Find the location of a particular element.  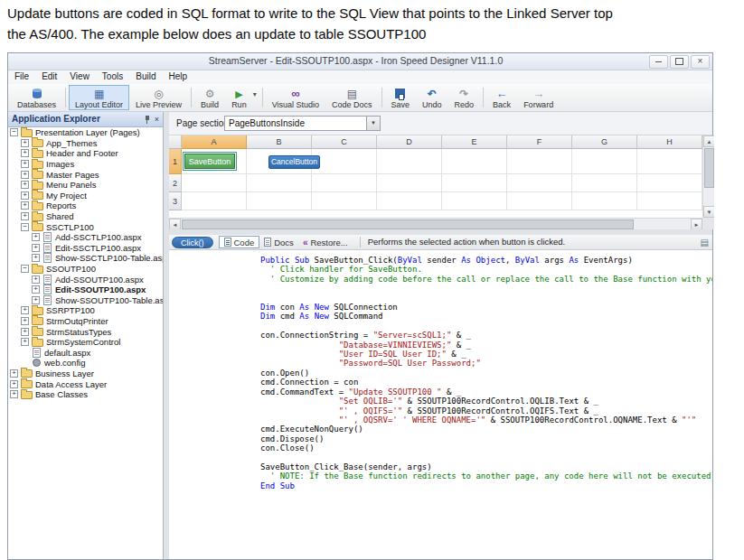

grid-cell-g3 is located at coordinates (605, 201).